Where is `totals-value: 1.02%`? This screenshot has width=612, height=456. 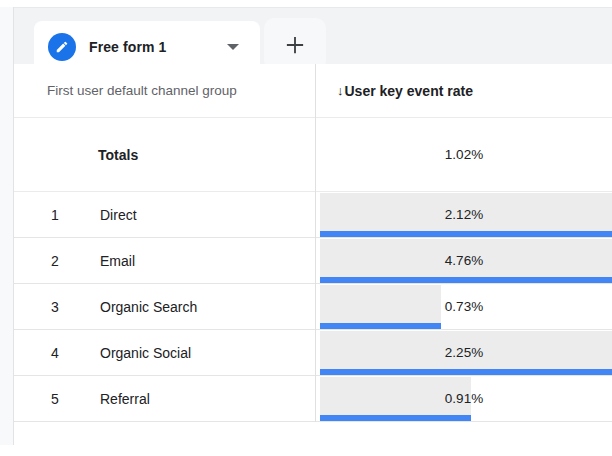 totals-value: 1.02% is located at coordinates (464, 154).